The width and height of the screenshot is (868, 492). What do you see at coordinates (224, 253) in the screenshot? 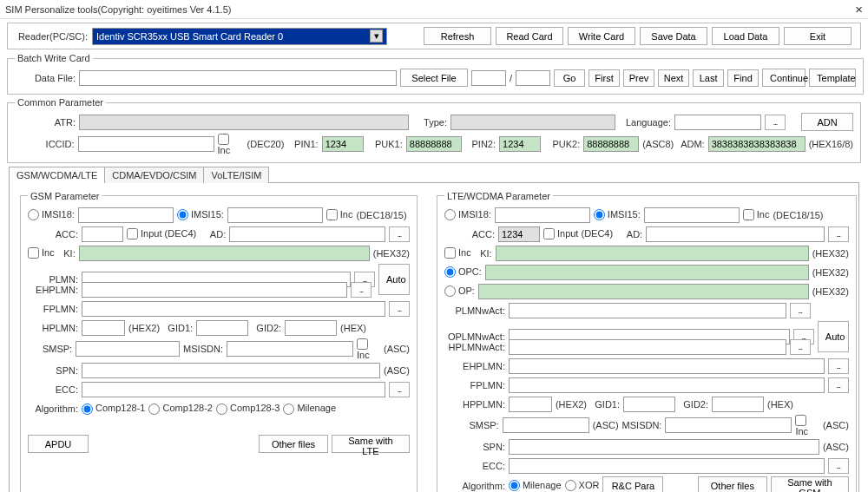
I see `gsm-ki-input` at bounding box center [224, 253].